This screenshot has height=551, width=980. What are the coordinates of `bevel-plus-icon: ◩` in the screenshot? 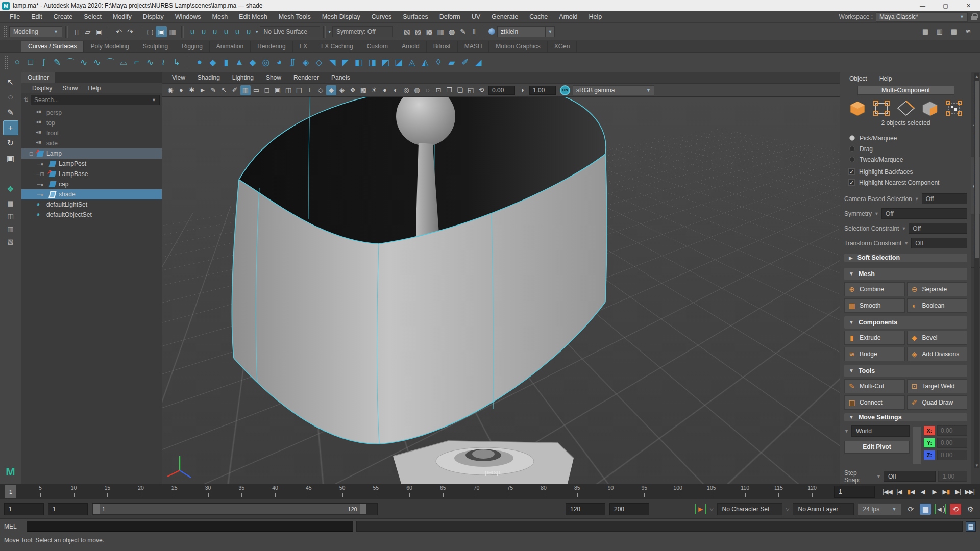 It's located at (385, 62).